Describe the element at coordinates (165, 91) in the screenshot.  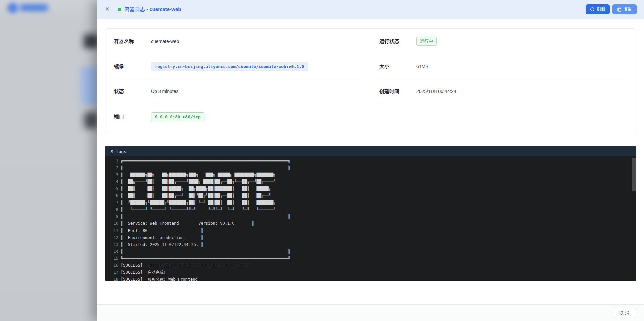
I see `info-value-status: Up 3 minutes` at that location.